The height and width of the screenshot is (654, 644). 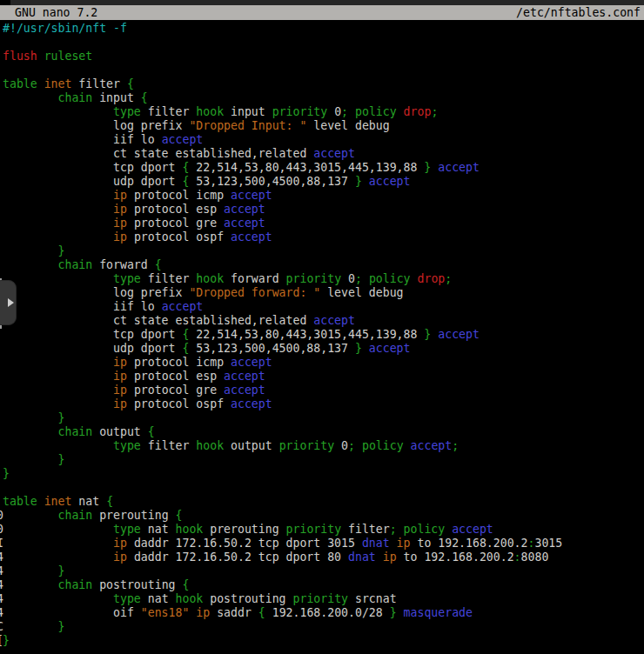 What do you see at coordinates (9, 303) in the screenshot?
I see `side-panel-toggle` at bounding box center [9, 303].